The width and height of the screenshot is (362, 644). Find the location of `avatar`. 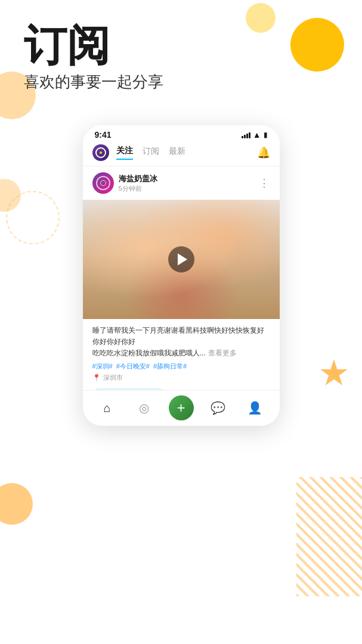

avatar is located at coordinates (103, 183).